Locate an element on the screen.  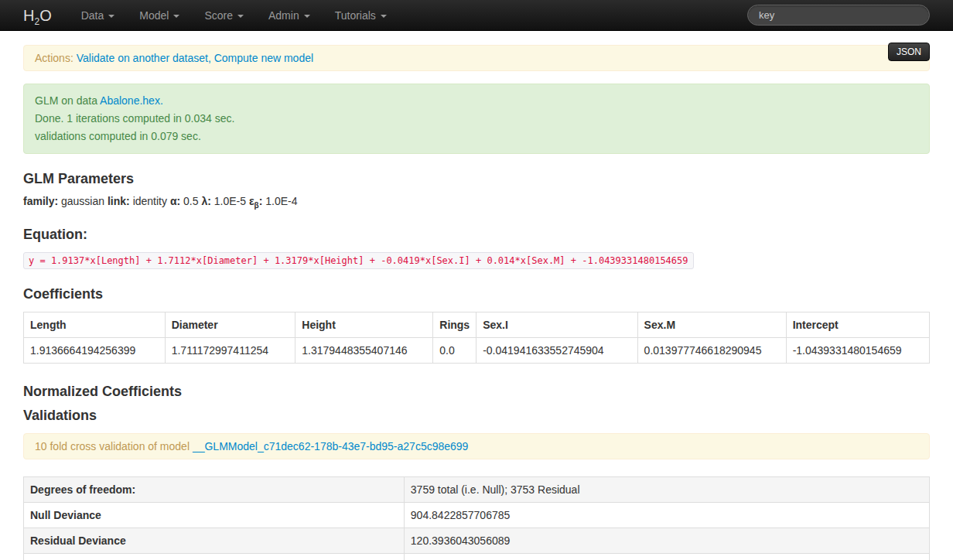
lambda-label: λ: is located at coordinates (206, 201).